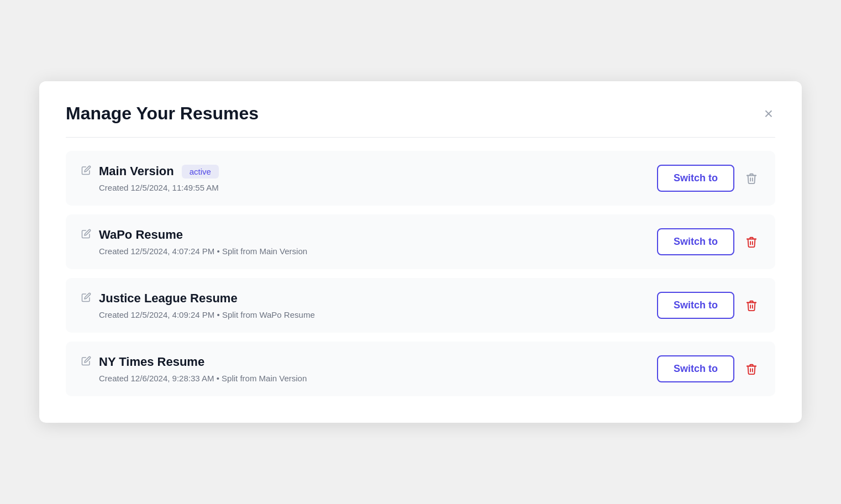  I want to click on resume-meta-ny-times-resume: Created 12/6/2024, 9:28:33 AM • Split fr…, so click(203, 378).